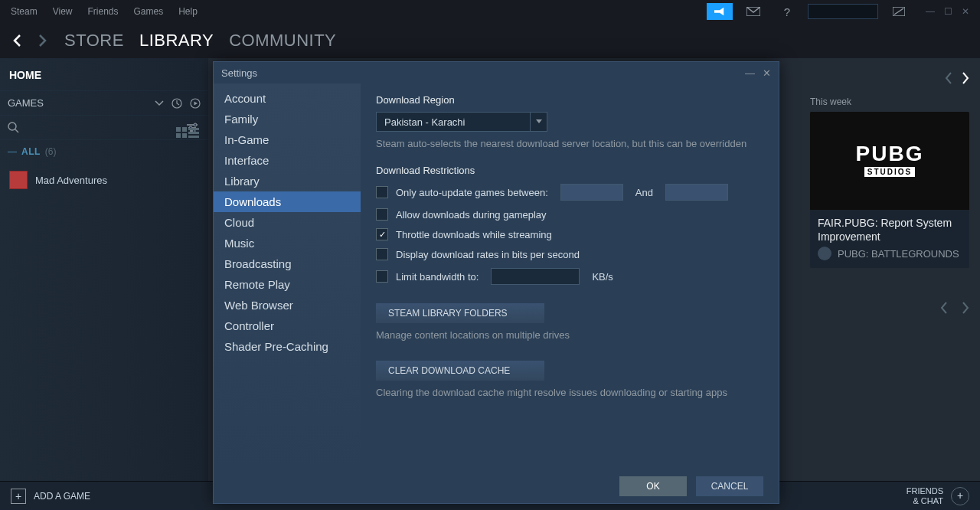 This screenshot has width=980, height=510. I want to click on pubg-logo-big: PUBG, so click(890, 153).